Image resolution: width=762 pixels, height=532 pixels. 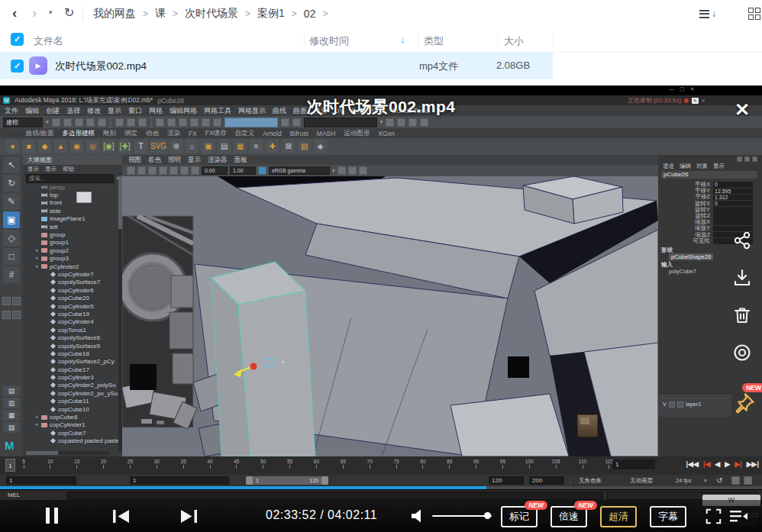 I want to click on layout-icon: ▧, so click(x=11, y=427).